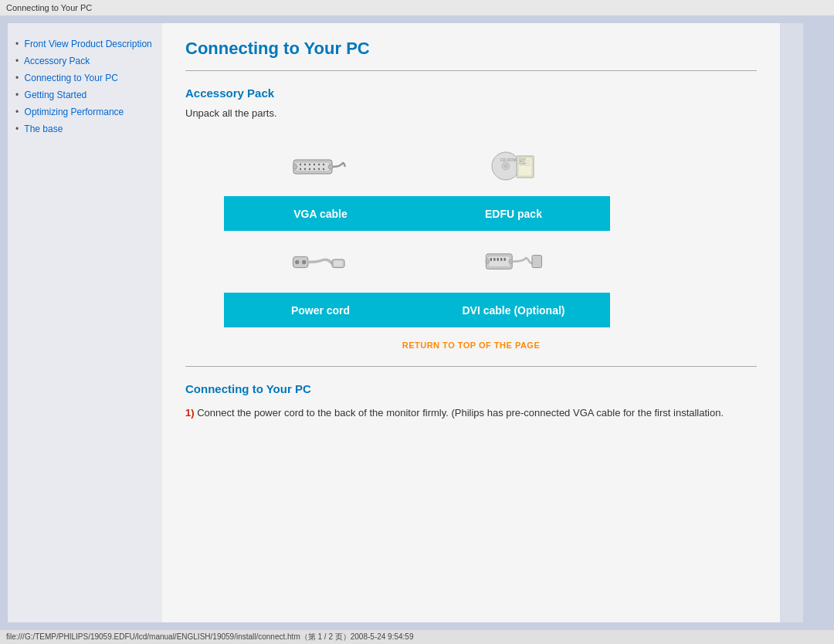  Describe the element at coordinates (43, 129) in the screenshot. I see `sidebar-link-base: The base` at that location.